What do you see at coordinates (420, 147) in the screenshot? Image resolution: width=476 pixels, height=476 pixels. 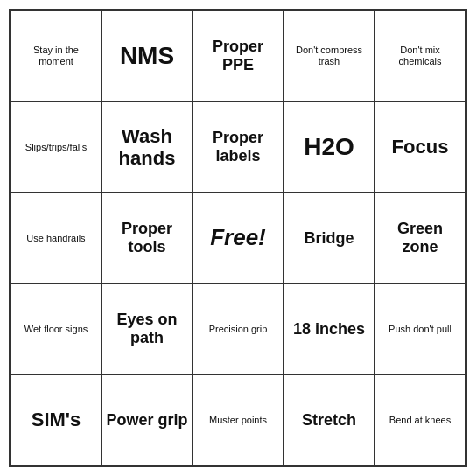 I see `bingo-cell-9: Focus` at bounding box center [420, 147].